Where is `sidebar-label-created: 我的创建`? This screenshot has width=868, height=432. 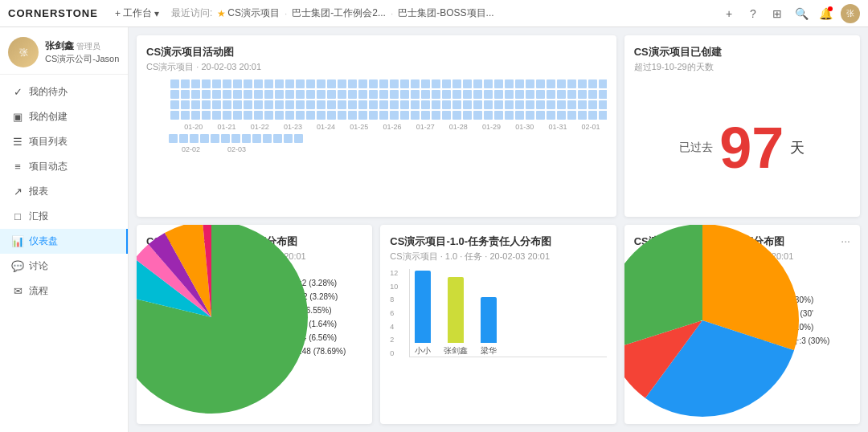
sidebar-label-created: 我的创建 is located at coordinates (48, 117).